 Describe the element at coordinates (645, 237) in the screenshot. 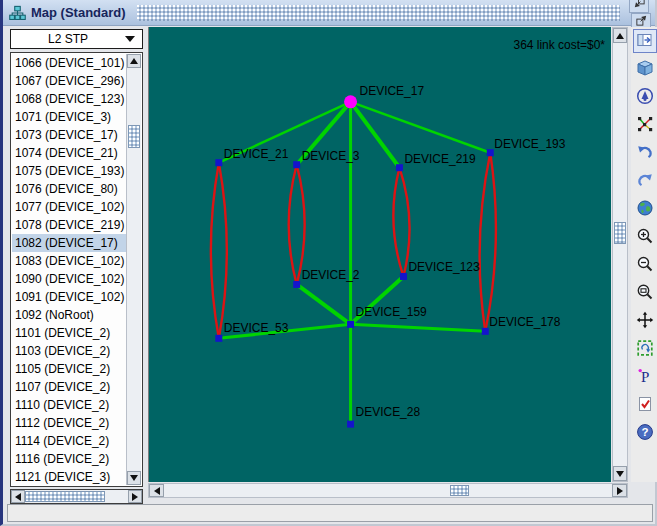

I see `zoom-in-button` at that location.